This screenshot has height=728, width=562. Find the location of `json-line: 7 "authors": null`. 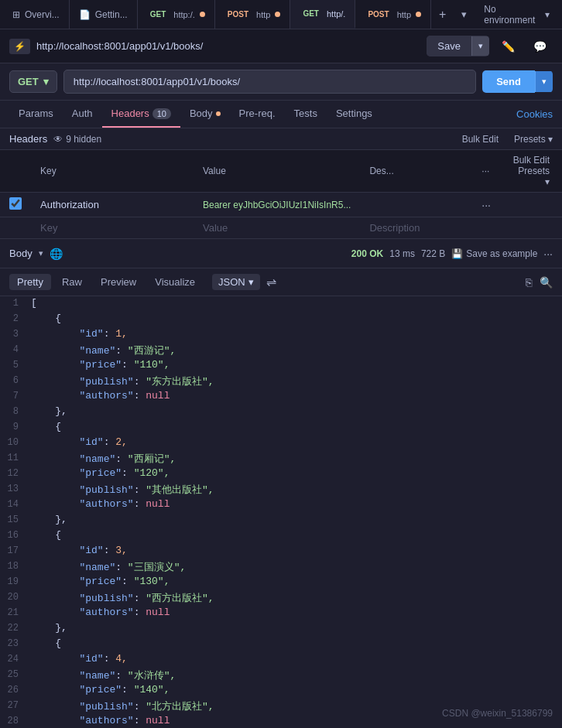

json-line: 7 "authors": null is located at coordinates (281, 397).